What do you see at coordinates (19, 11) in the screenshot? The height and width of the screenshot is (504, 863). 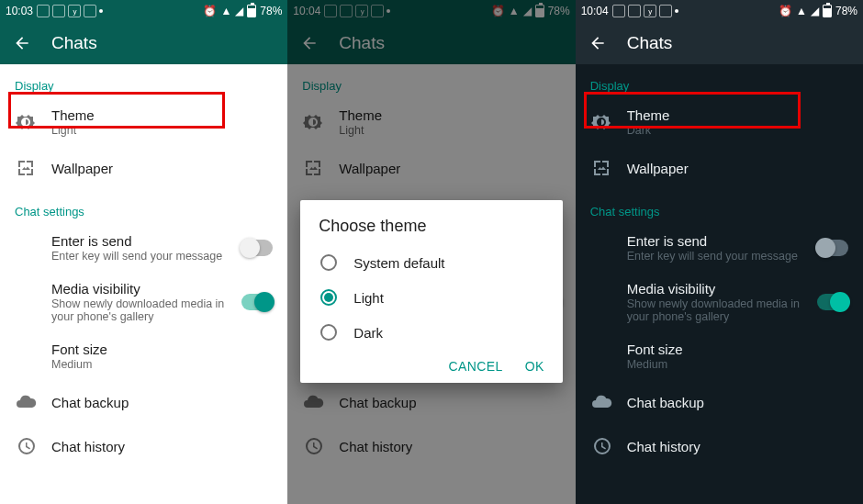 I see `status-time: 10:03` at bounding box center [19, 11].